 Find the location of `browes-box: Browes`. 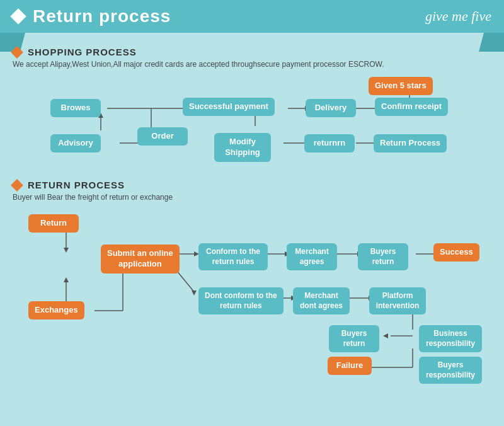

browes-box: Browes is located at coordinates (76, 108).